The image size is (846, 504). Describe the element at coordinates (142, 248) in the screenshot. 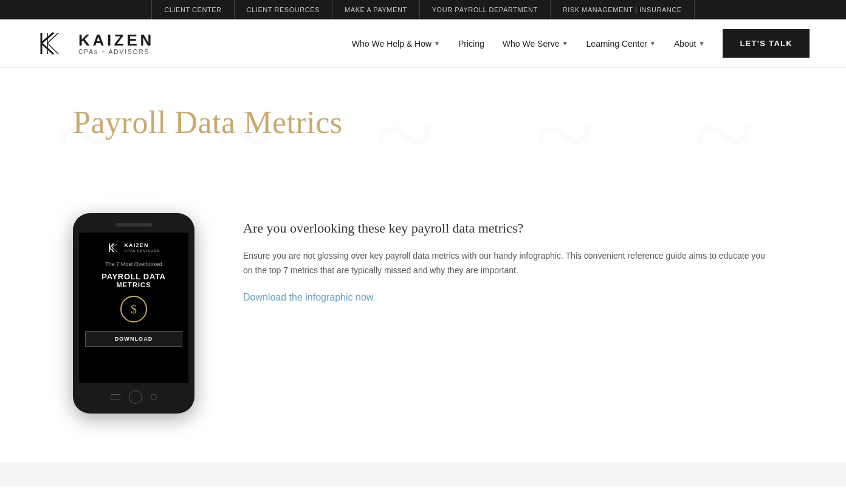

I see `phone-brand: KAIZEN CPAs ADVISORS` at that location.